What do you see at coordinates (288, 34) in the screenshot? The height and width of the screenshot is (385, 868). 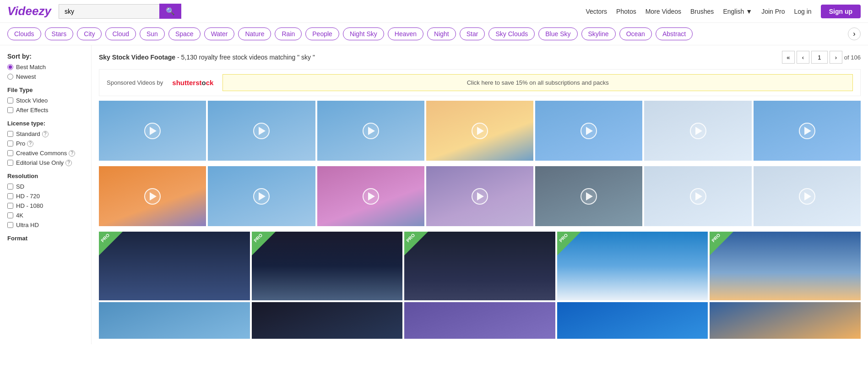 I see `tag-rain: Rain` at bounding box center [288, 34].